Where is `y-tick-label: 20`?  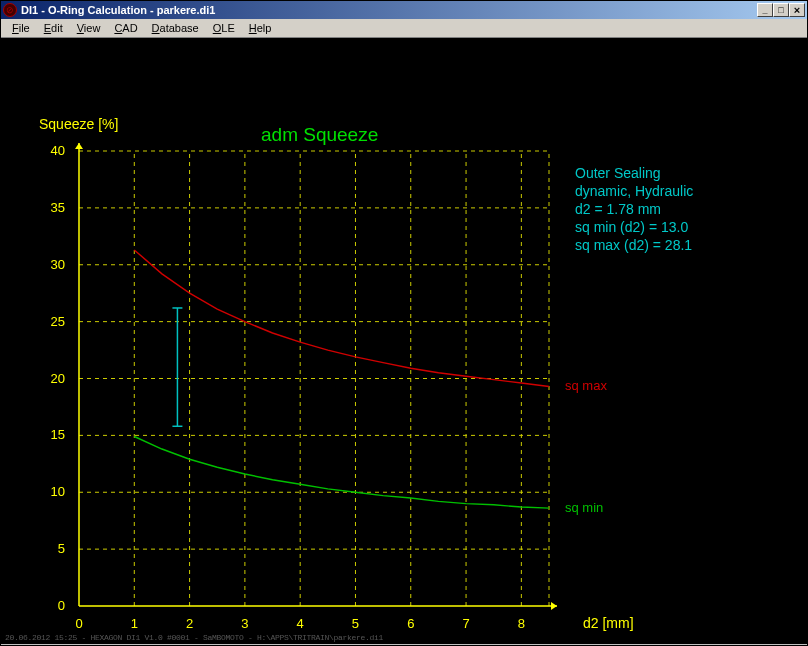
y-tick-label: 20 is located at coordinates (58, 378).